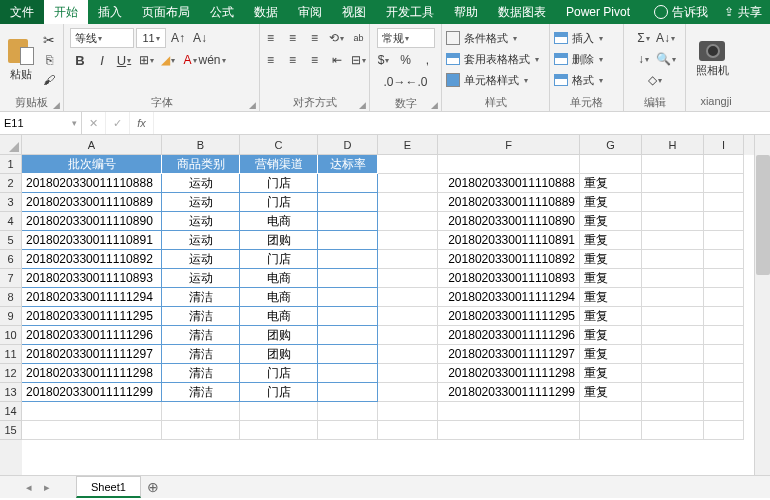 Image resolution: width=770 pixels, height=500 pixels. Describe the element at coordinates (724, 430) in the screenshot. I see `cell-I15` at that location.